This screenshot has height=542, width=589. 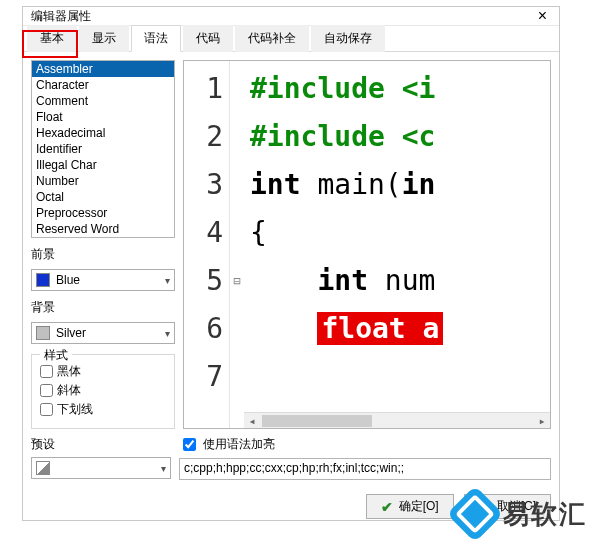 I want to click on watermark: 易软汇, so click(x=521, y=514).